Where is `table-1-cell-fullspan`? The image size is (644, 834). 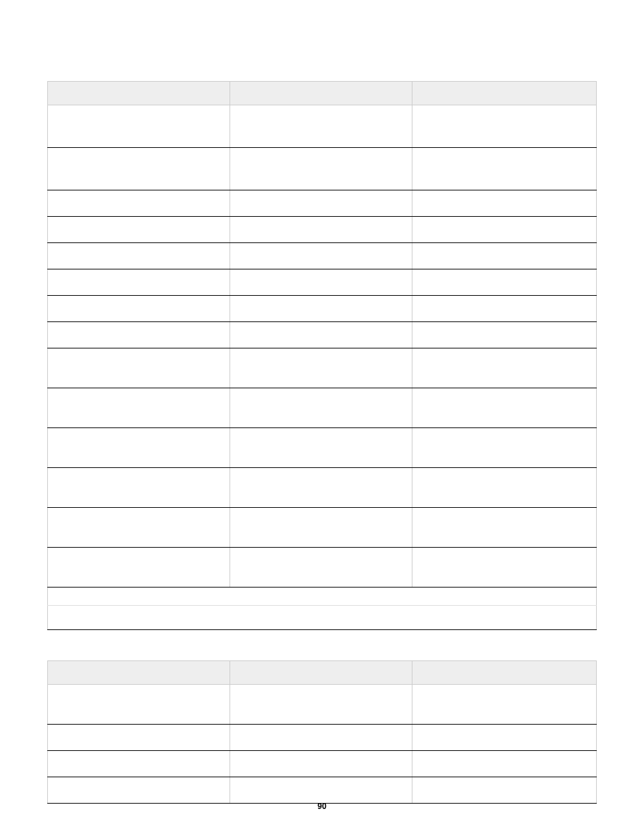 table-1-cell-fullspan is located at coordinates (323, 609).